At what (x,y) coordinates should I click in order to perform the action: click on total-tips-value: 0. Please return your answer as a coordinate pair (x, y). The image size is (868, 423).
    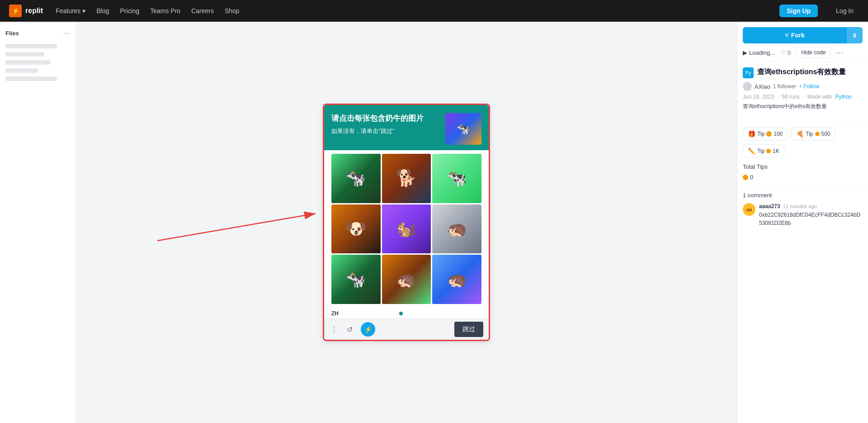
    Looking at the image, I should click on (803, 177).